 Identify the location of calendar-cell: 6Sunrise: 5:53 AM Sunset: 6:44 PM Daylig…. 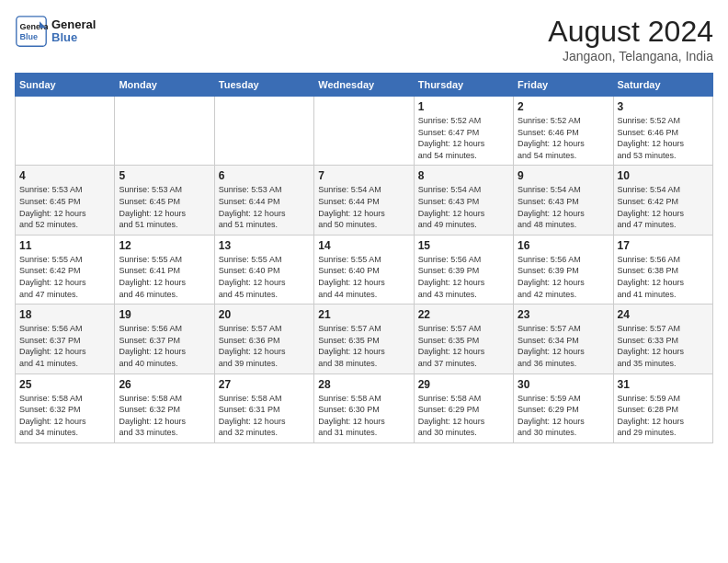
(264, 201).